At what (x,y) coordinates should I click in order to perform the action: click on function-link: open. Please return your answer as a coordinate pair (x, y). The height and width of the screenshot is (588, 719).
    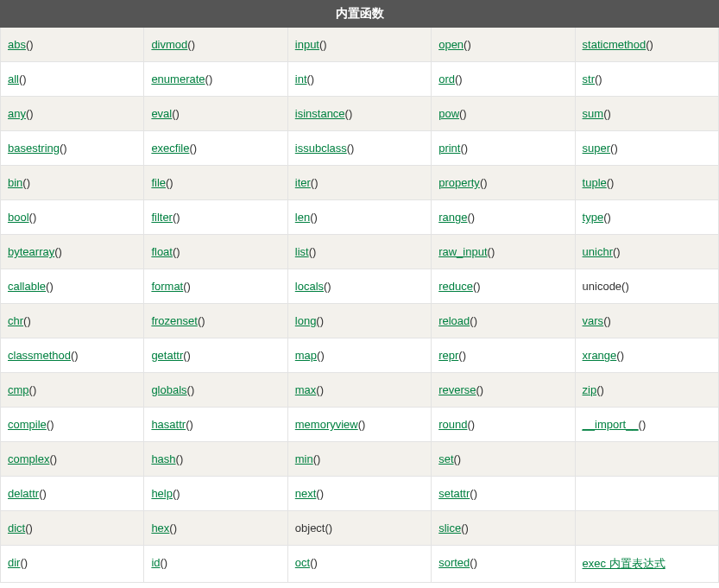
    Looking at the image, I should click on (451, 45).